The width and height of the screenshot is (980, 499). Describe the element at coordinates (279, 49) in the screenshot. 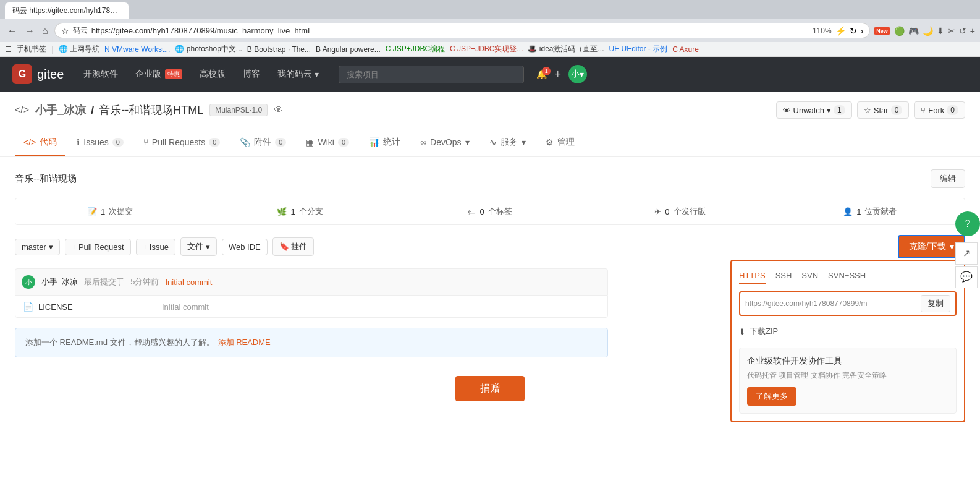

I see `bookmark-bootstrap: B Bootstrap · The...` at that location.